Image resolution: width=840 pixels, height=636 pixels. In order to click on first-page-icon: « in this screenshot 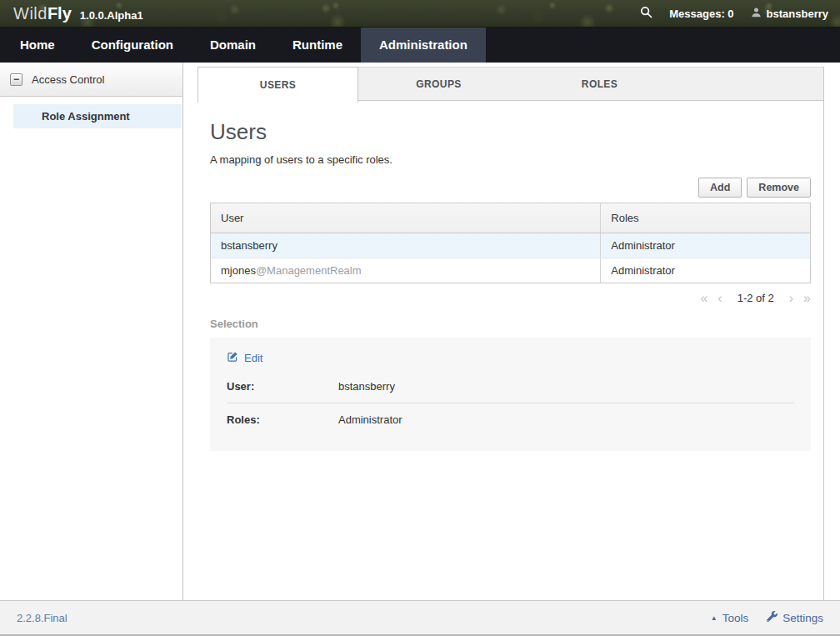, I will do `click(703, 298)`.